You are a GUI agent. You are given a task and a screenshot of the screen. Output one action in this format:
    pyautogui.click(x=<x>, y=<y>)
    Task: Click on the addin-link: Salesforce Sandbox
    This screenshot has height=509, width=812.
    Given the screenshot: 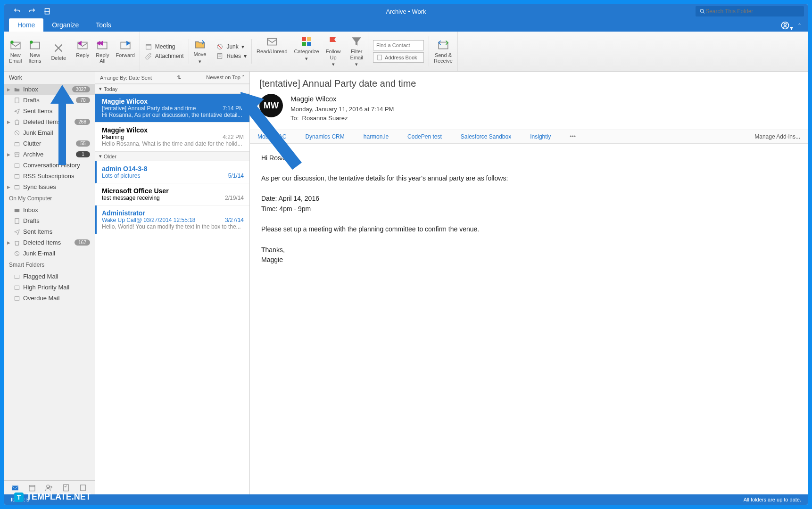 What is the action you would take?
    pyautogui.click(x=486, y=137)
    